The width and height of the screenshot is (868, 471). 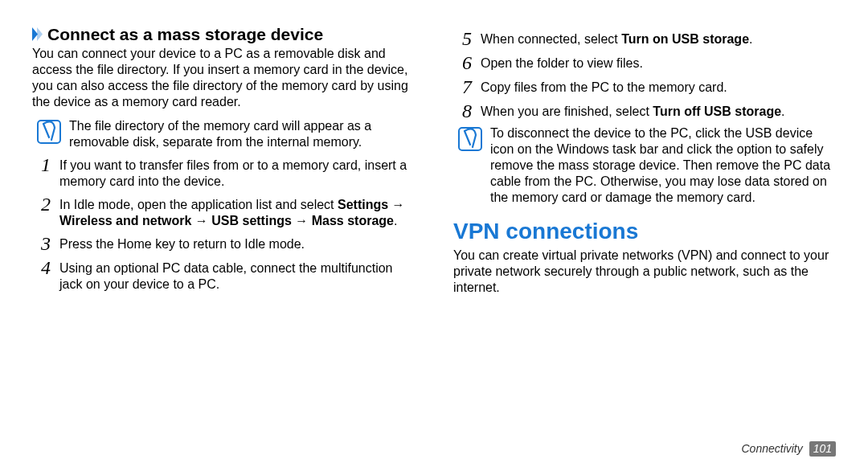 What do you see at coordinates (237, 172) in the screenshot?
I see `step-text: If you want to transfer files from or to…` at bounding box center [237, 172].